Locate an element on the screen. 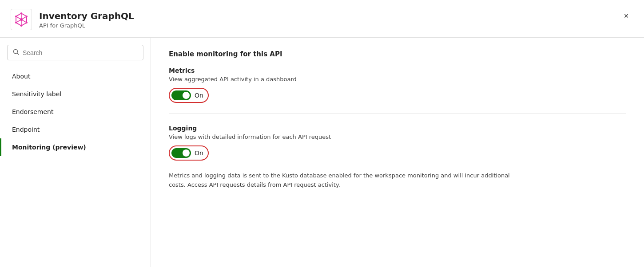  divider is located at coordinates (398, 114).